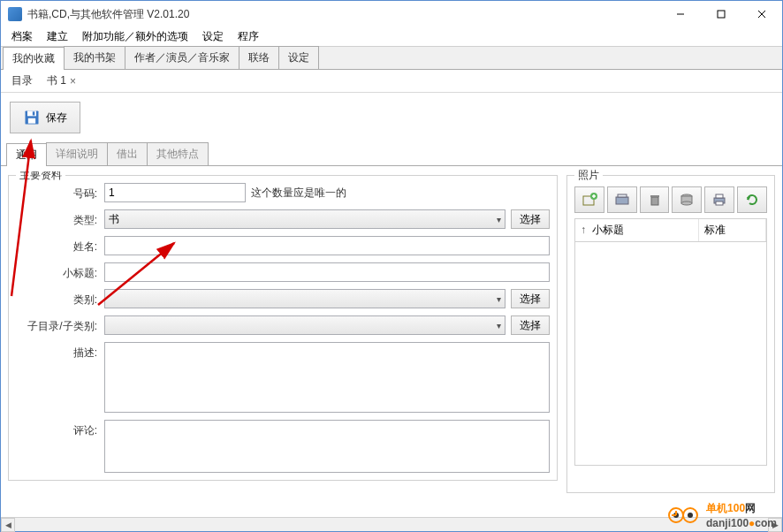 Image resolution: width=783 pixels, height=532 pixels. What do you see at coordinates (34, 58) in the screenshot?
I see `tab-my-collection: 我的收藏` at bounding box center [34, 58].